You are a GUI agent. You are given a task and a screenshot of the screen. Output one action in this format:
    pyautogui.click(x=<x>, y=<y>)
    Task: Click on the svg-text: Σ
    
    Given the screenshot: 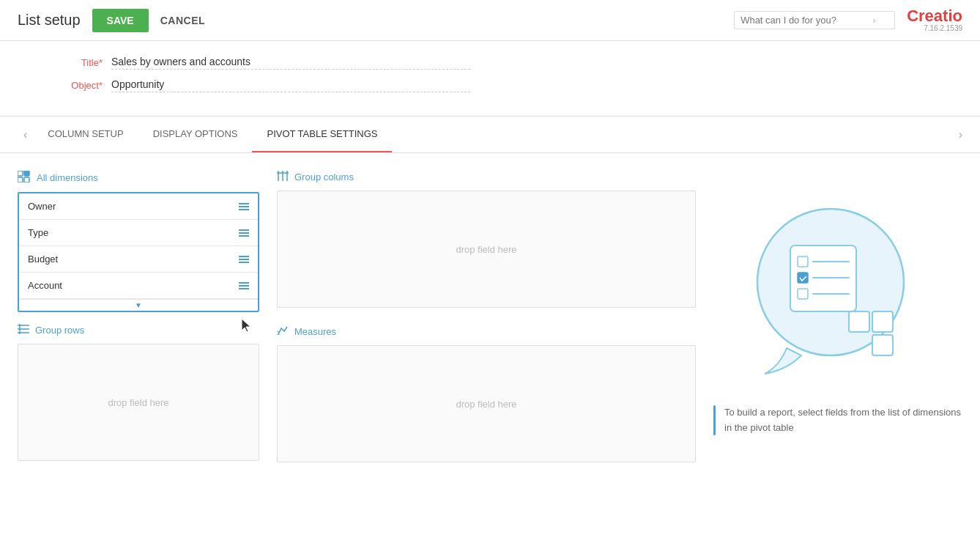 What is the action you would take?
    pyautogui.click(x=278, y=333)
    